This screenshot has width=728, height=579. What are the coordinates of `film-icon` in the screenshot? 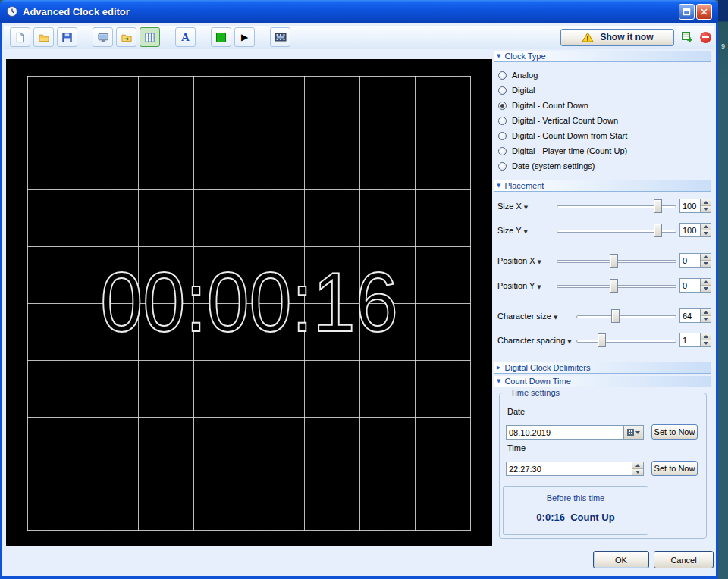 It's located at (281, 37).